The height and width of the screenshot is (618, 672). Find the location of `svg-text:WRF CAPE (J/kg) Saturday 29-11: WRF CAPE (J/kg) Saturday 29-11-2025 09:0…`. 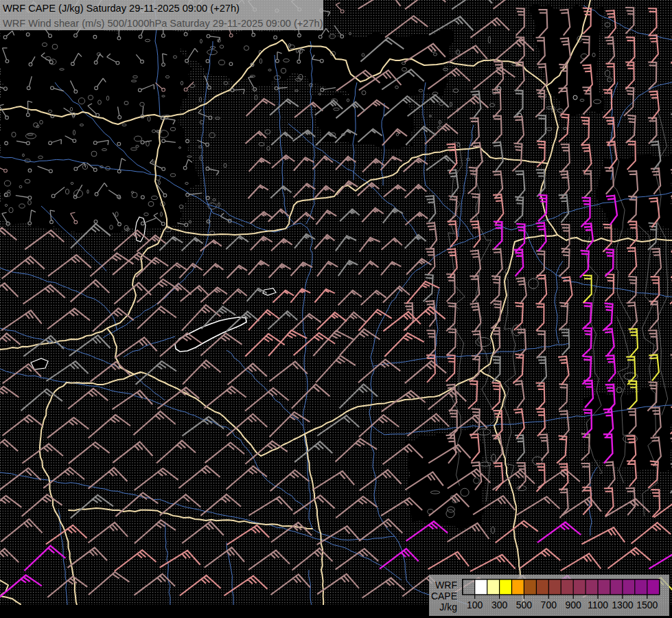

svg-text:WRF CAPE (J/kg) Saturday 29-11: WRF CAPE (J/kg) Saturday 29-11-2025 09:0… is located at coordinates (121, 8).